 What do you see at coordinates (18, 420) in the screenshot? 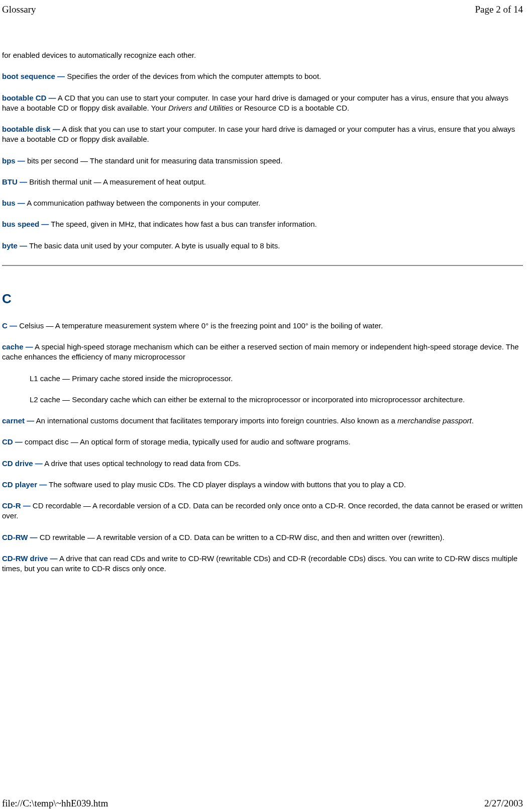
I see `term: carnet —` at bounding box center [18, 420].